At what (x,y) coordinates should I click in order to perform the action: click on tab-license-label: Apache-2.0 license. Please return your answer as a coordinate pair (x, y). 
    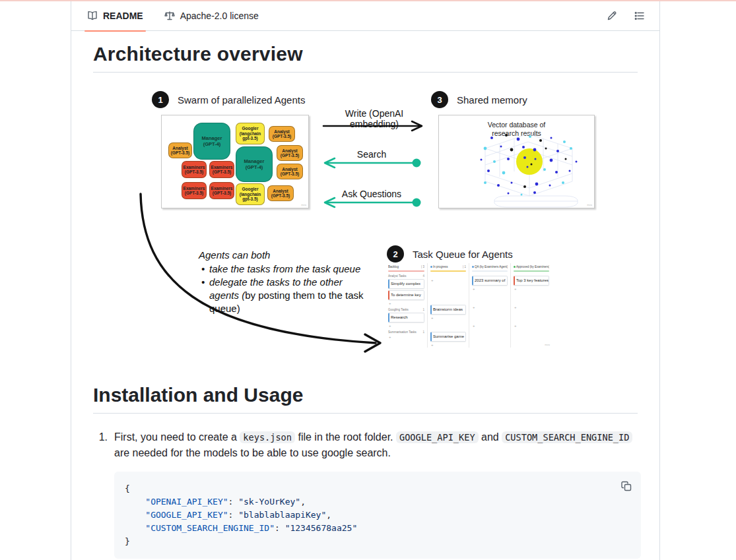
    Looking at the image, I should click on (219, 16).